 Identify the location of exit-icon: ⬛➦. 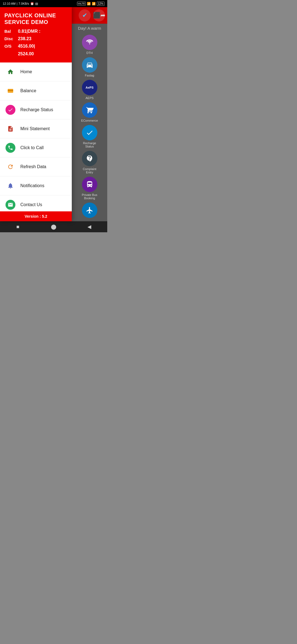
(99, 15).